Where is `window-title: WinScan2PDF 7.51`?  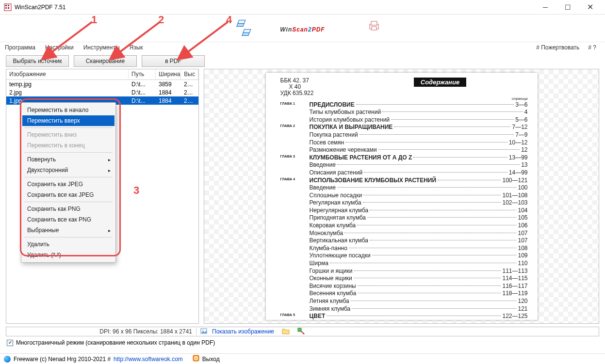
window-title: WinScan2PDF 7.51 is located at coordinates (275, 7).